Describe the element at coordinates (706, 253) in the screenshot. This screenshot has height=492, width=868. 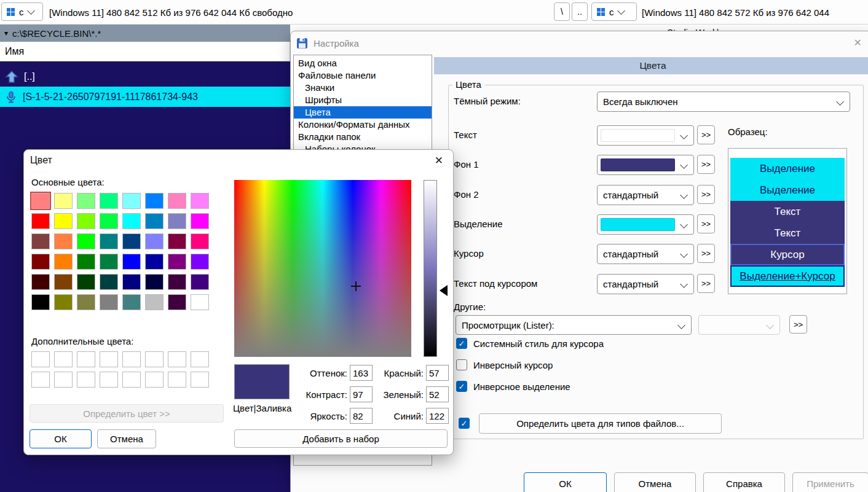
I see `cursor-more-button: >>` at that location.